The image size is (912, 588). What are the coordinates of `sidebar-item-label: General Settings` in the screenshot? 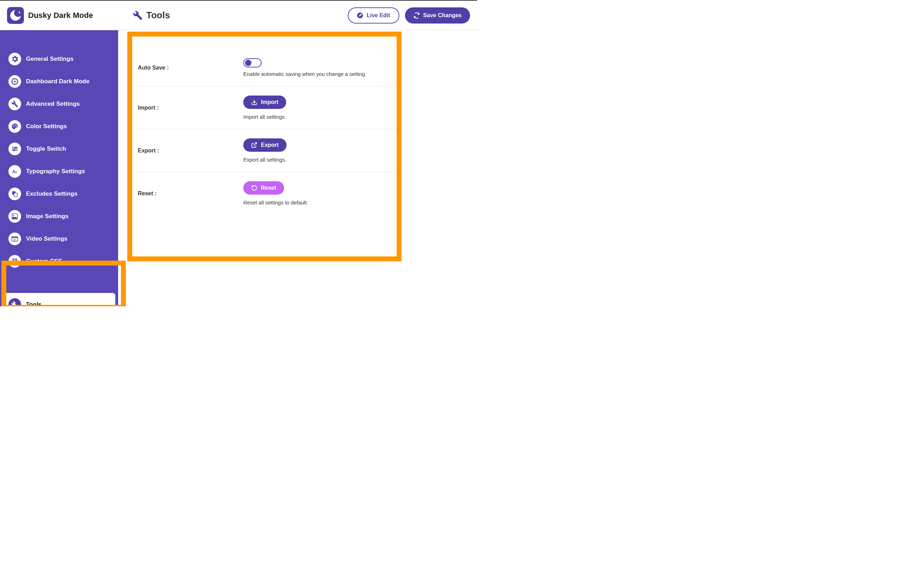 It's located at (50, 59).